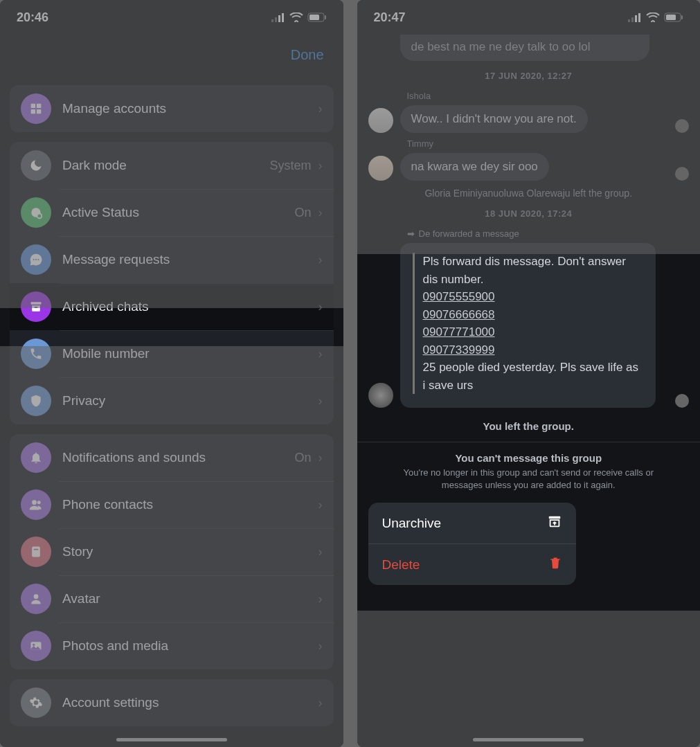 The height and width of the screenshot is (747, 700). I want to click on date-divider: 17 JUN 2020, 12:27, so click(529, 76).